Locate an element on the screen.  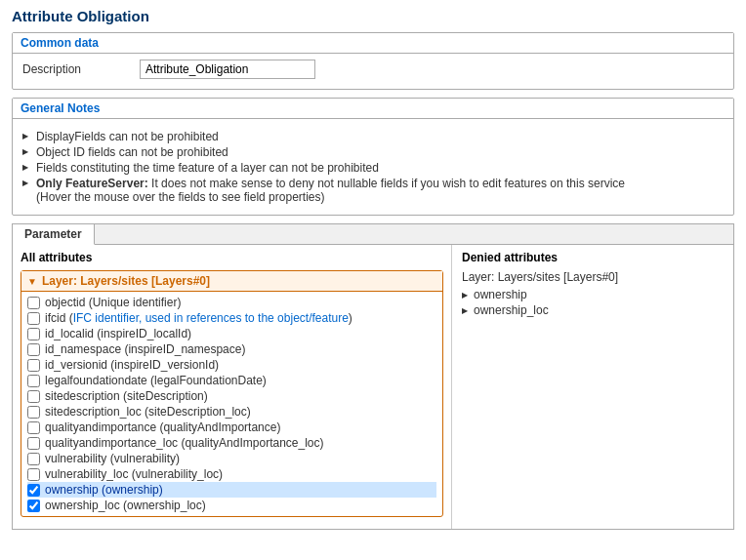
layer-group-name: Layer: Layers/sites [Layers#0] is located at coordinates (126, 281).